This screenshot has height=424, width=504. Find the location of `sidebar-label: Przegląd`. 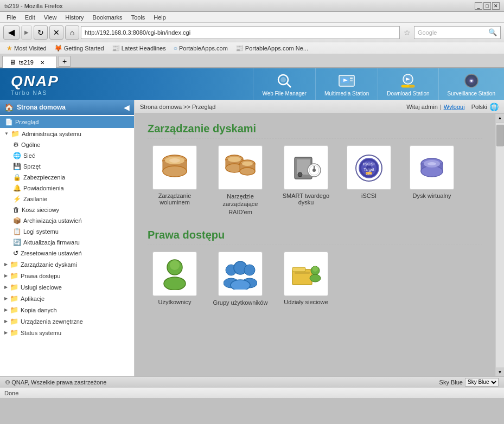

sidebar-label: Przegląd is located at coordinates (27, 122).